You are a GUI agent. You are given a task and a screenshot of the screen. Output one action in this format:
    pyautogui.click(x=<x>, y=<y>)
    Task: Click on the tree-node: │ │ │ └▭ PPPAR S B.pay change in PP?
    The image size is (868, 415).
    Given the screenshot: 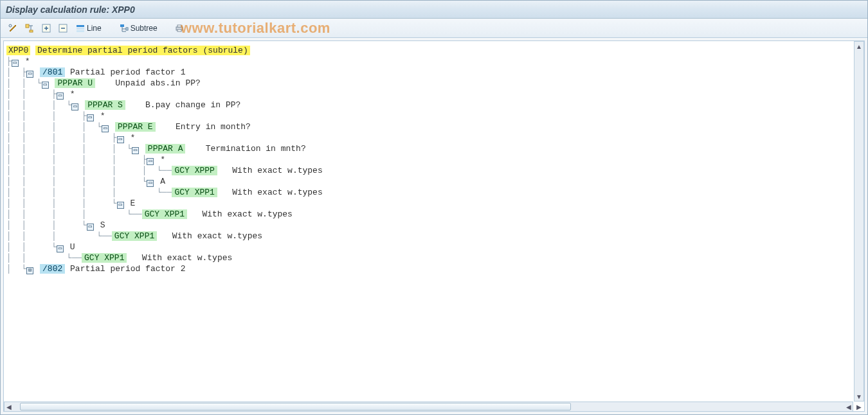 What is the action you would take?
    pyautogui.click(x=434, y=105)
    